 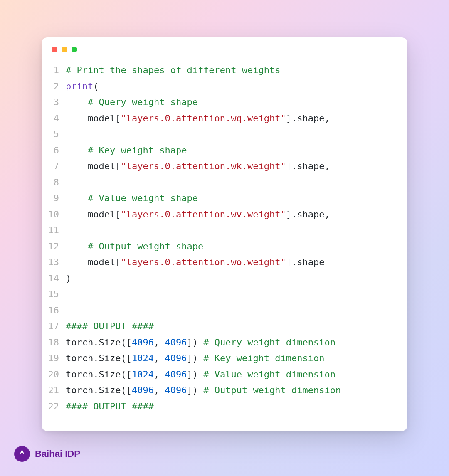 I want to click on line-number: 3, so click(x=55, y=102).